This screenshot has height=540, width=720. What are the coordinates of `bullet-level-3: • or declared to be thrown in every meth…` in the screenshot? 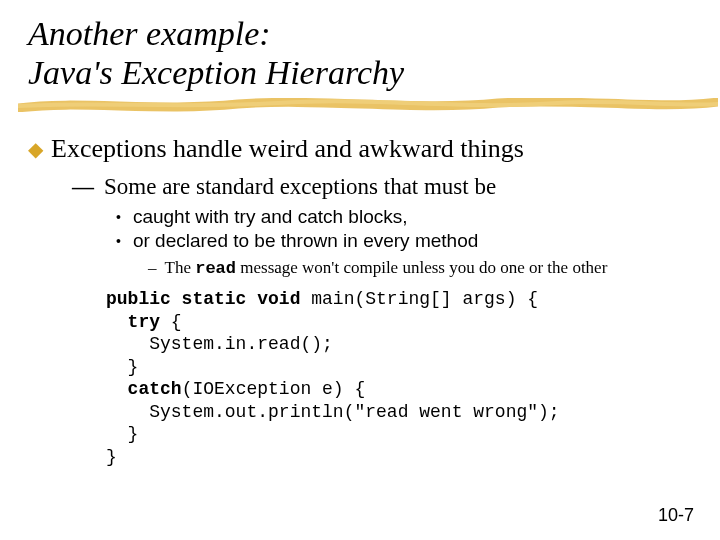 It's located at (404, 241).